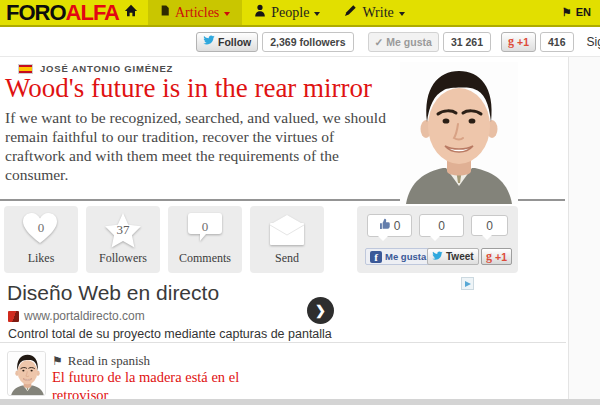 Image resolution: width=600 pixels, height=405 pixels. What do you see at coordinates (518, 42) in the screenshot?
I see `google-plusone-button: g +1` at bounding box center [518, 42].